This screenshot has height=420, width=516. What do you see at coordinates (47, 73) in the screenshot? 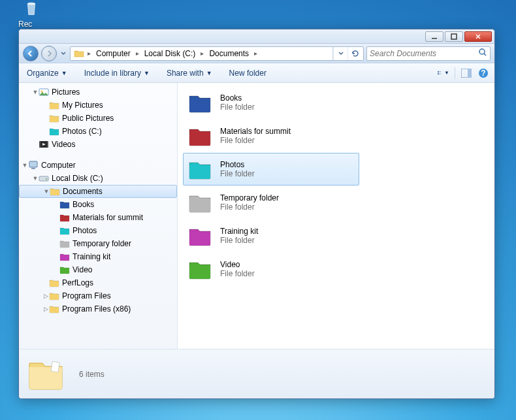
I see `organize-button: Organize▼` at bounding box center [47, 73].